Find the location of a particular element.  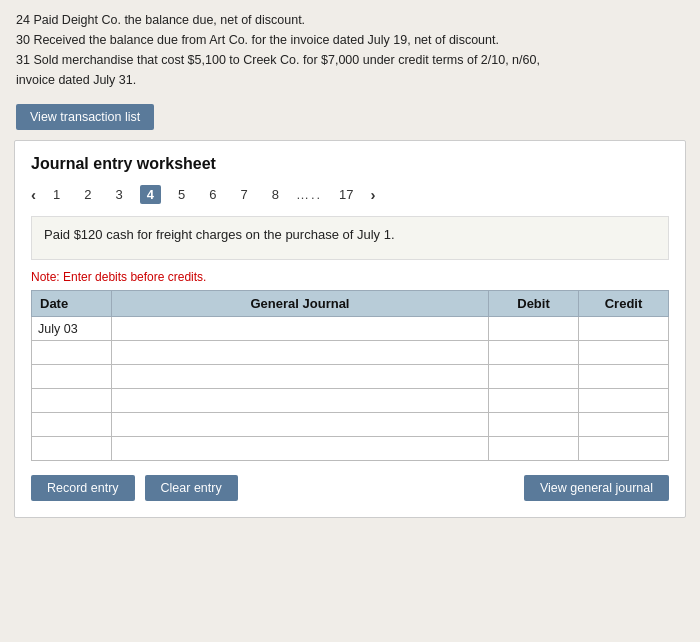

pagination-page-1: 1 is located at coordinates (56, 194).